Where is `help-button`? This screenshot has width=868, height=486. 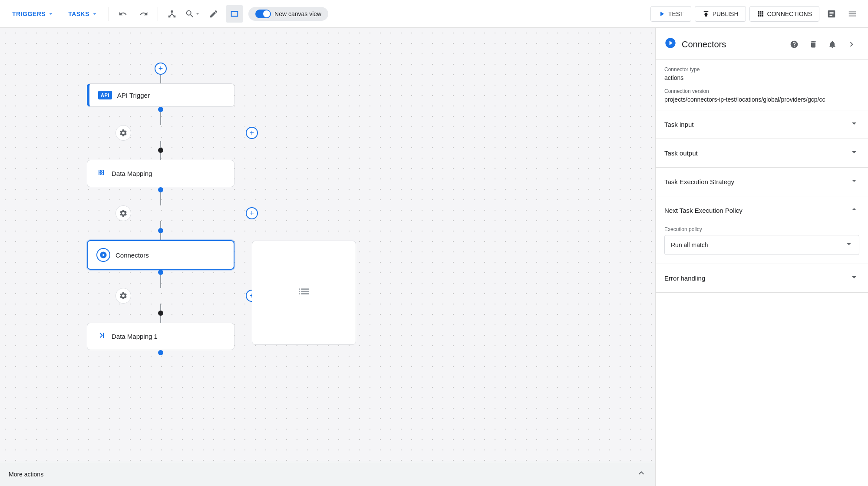
help-button is located at coordinates (794, 44).